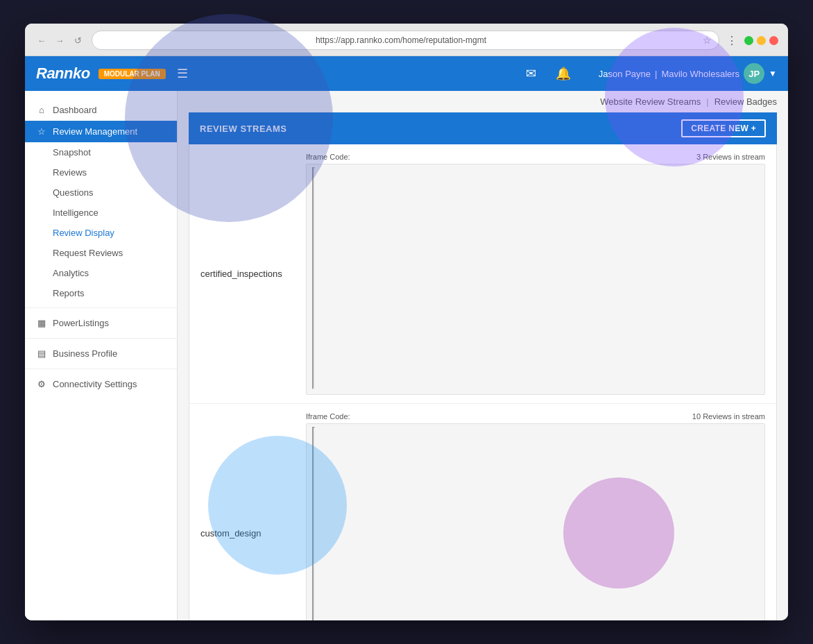 The width and height of the screenshot is (813, 644). Describe the element at coordinates (754, 74) in the screenshot. I see `avatar: JP` at that location.